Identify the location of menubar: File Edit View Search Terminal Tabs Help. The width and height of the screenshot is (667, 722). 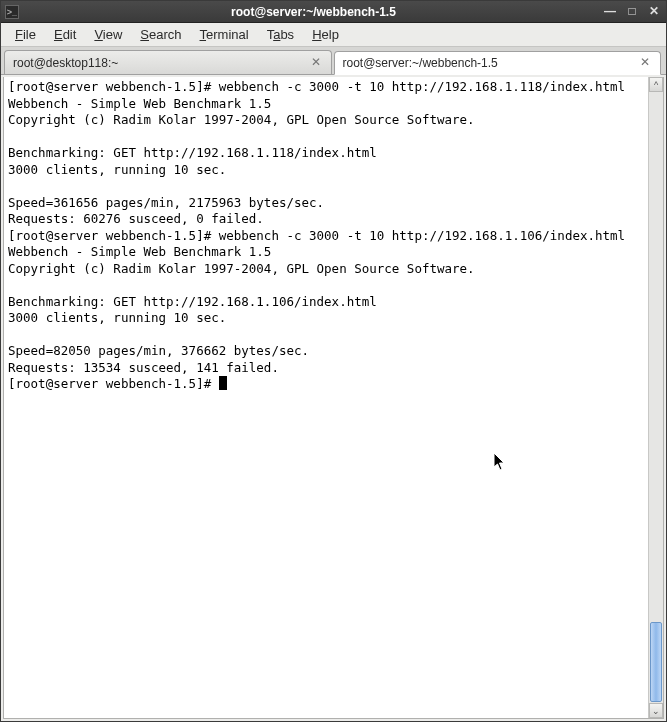
(334, 35).